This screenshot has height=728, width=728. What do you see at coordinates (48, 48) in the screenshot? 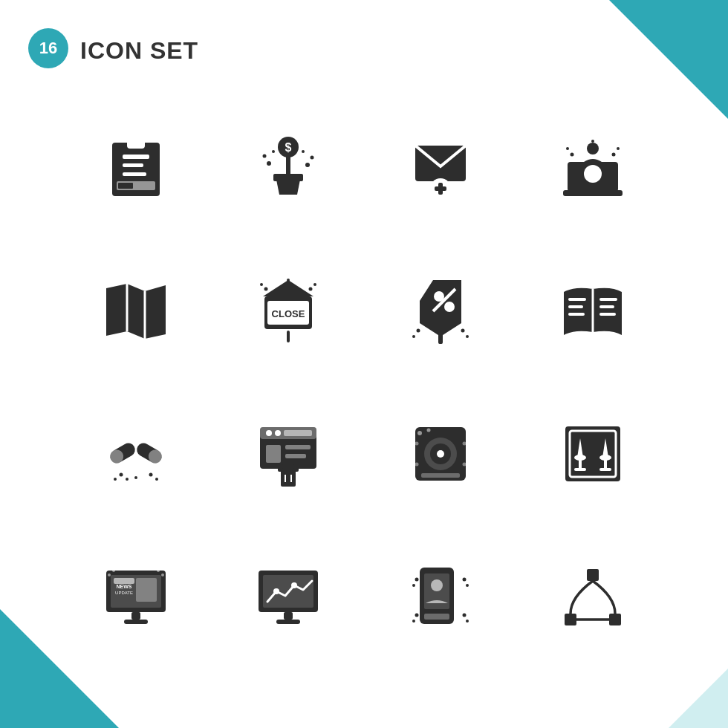
I see `icon-count-badge: 16` at bounding box center [48, 48].